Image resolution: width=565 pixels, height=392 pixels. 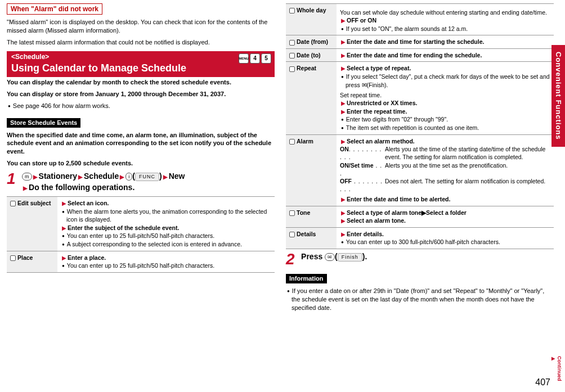 I want to click on menu-key-icon: m, so click(x=27, y=177).